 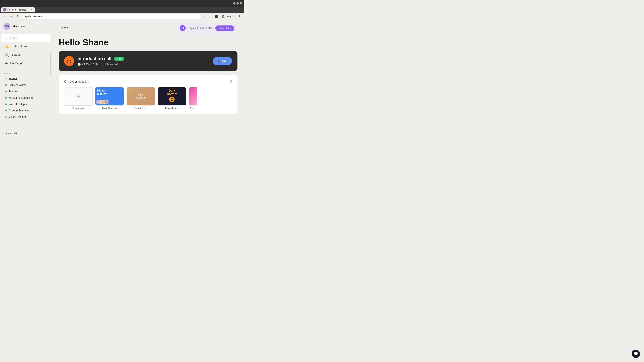 What do you see at coordinates (69, 61) in the screenshot?
I see `avatar` at bounding box center [69, 61].